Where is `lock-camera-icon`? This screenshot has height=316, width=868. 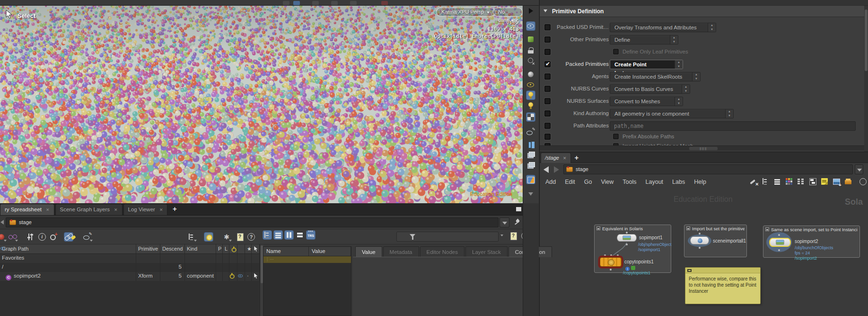 lock-camera-icon is located at coordinates (531, 51).